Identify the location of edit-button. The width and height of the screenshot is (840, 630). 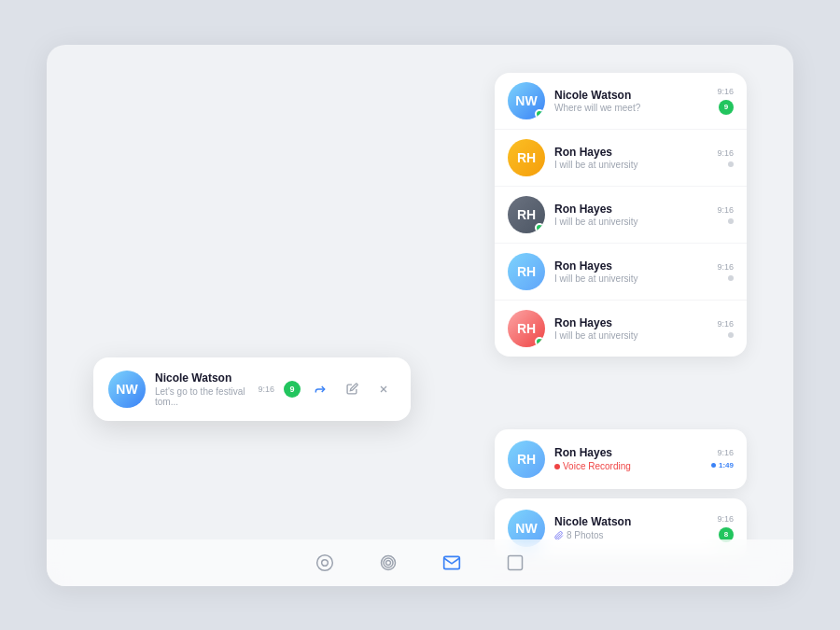
(352, 389).